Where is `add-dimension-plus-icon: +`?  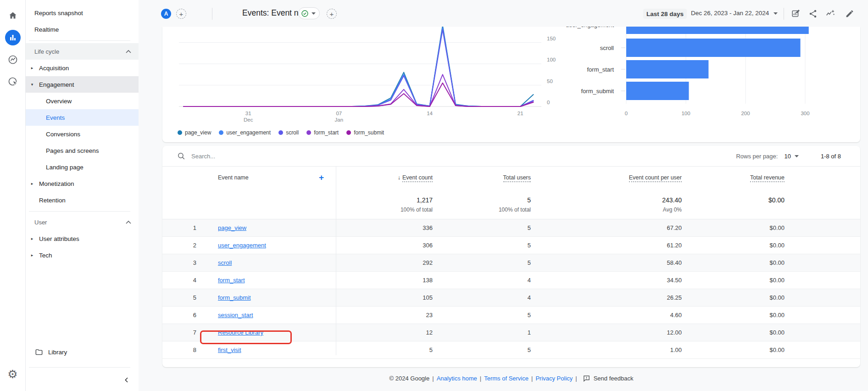
add-dimension-plus-icon: + is located at coordinates (321, 177).